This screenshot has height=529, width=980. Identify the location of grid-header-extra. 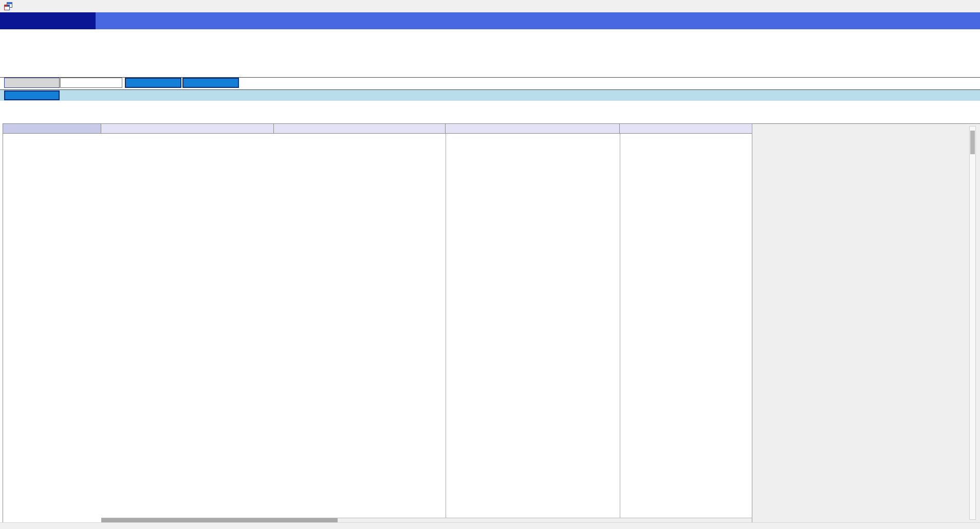
(686, 129).